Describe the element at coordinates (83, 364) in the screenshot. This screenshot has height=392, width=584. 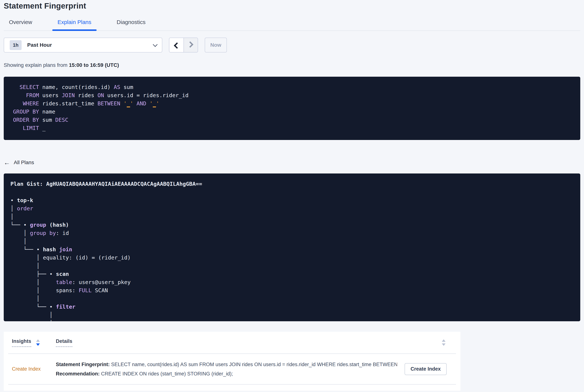
I see `statement-fingerprint-label: Statement Fingerprint:` at that location.